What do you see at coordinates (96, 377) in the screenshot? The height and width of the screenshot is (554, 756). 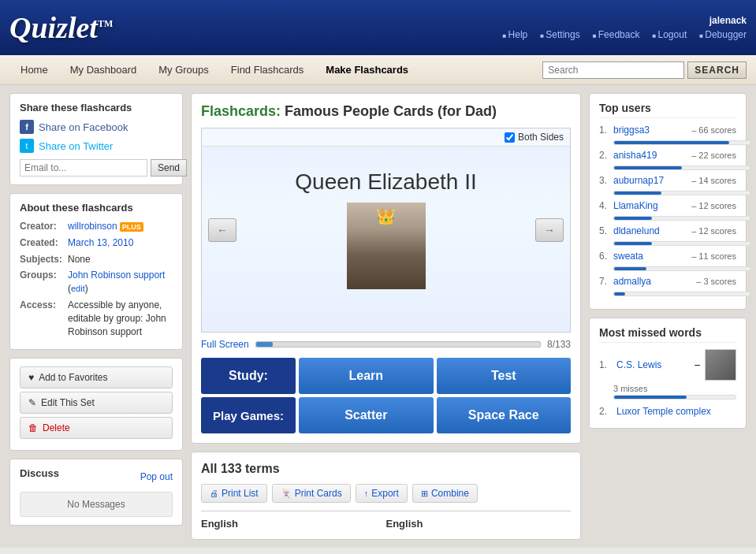 I see `add-to-favorites-button: ♥ Add to Favorites` at bounding box center [96, 377].